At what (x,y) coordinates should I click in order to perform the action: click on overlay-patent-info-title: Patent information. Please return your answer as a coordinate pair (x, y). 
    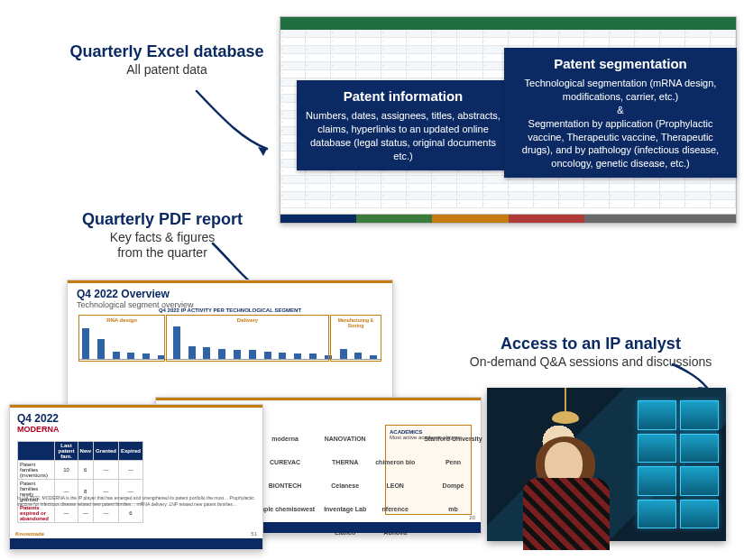
    Looking at the image, I should click on (403, 96).